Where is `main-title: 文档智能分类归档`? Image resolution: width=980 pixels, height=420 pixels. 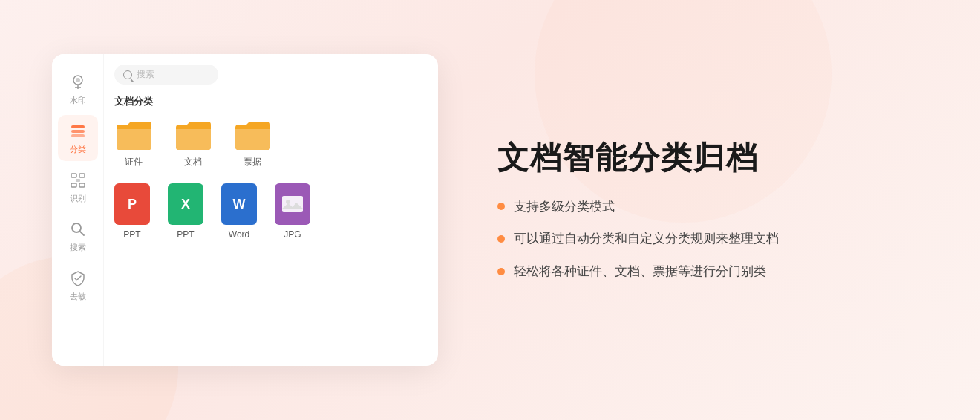 main-title: 文档智能分类归档 is located at coordinates (713, 158).